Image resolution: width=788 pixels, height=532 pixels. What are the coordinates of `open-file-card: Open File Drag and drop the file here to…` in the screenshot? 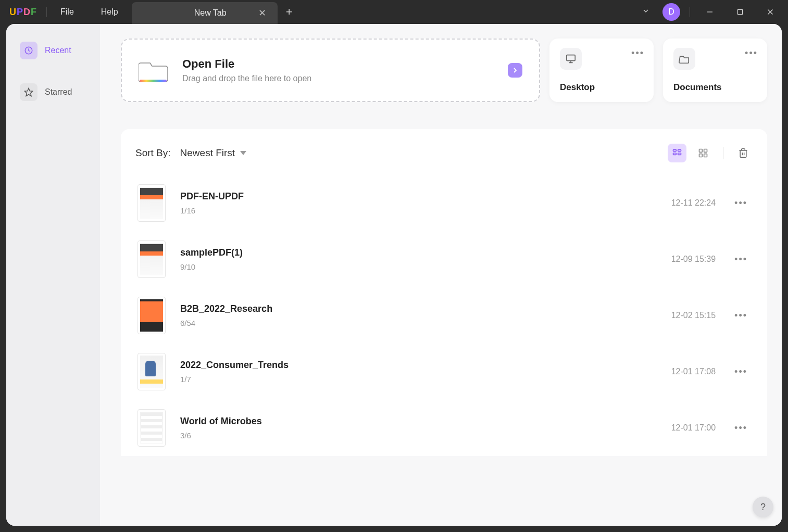 It's located at (330, 70).